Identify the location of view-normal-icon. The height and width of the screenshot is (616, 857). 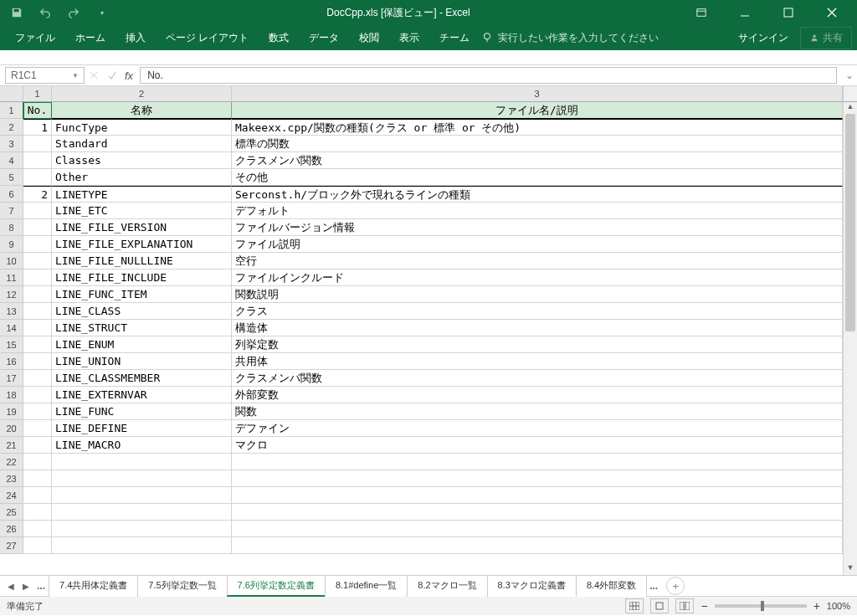
(634, 606).